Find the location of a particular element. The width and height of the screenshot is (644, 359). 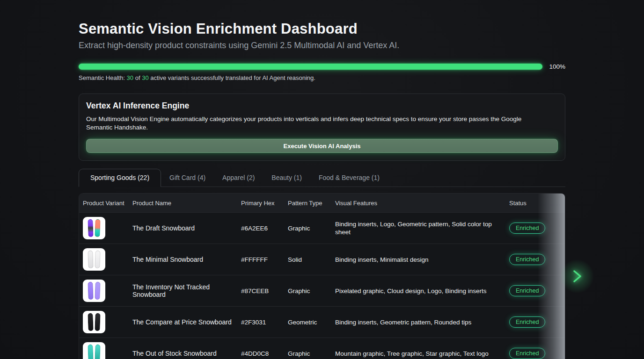

semantic-health-progress: 100% is located at coordinates (322, 66).